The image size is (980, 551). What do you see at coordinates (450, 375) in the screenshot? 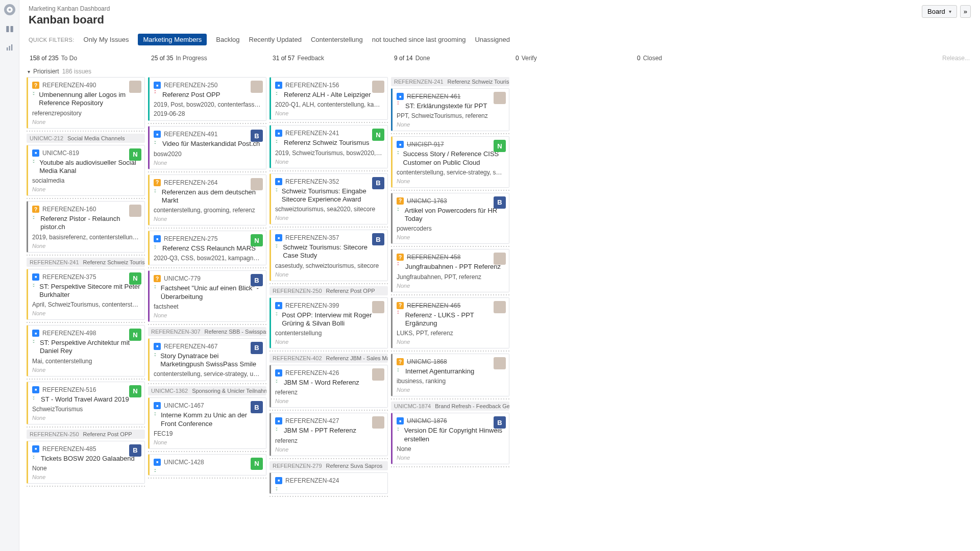
I see `kanban-card: UNICMC-1868 Internet Agenturranking ibus…` at bounding box center [450, 375].